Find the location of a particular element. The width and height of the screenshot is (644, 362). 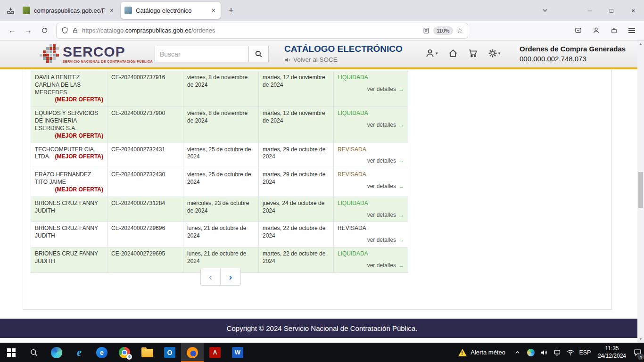

orders-summary: Ordenes de Compra Generadas 000.000.002.… is located at coordinates (572, 54).